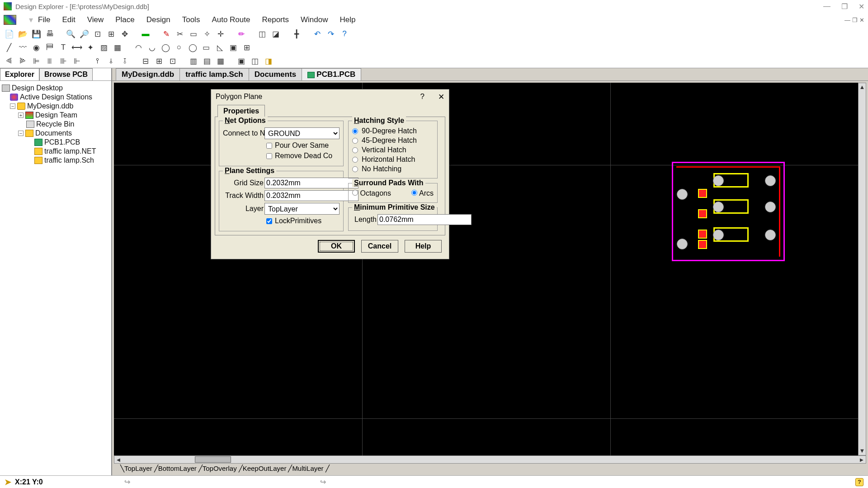 The image size is (868, 488). Describe the element at coordinates (20, 74) in the screenshot. I see `tab-explorer: Explorer` at that location.